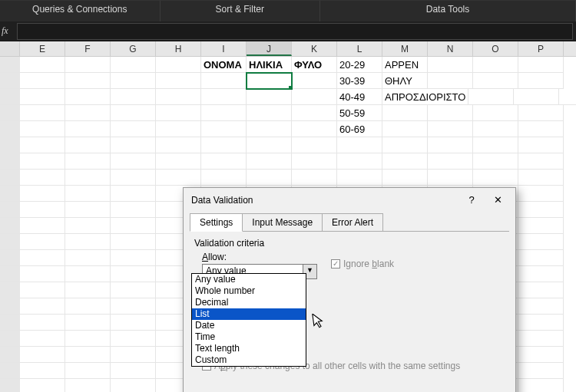 The height and width of the screenshot is (392, 576). Describe the element at coordinates (10, 49) in the screenshot. I see `select-all-corner` at that location.